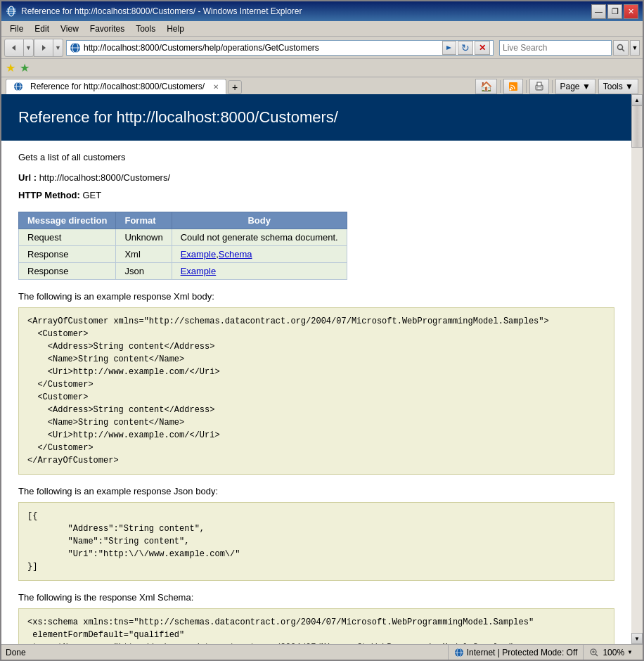 This screenshot has height=661, width=644. Describe the element at coordinates (316, 297) in the screenshot. I see `xml-section-label: The following is an example response Xml…` at that location.